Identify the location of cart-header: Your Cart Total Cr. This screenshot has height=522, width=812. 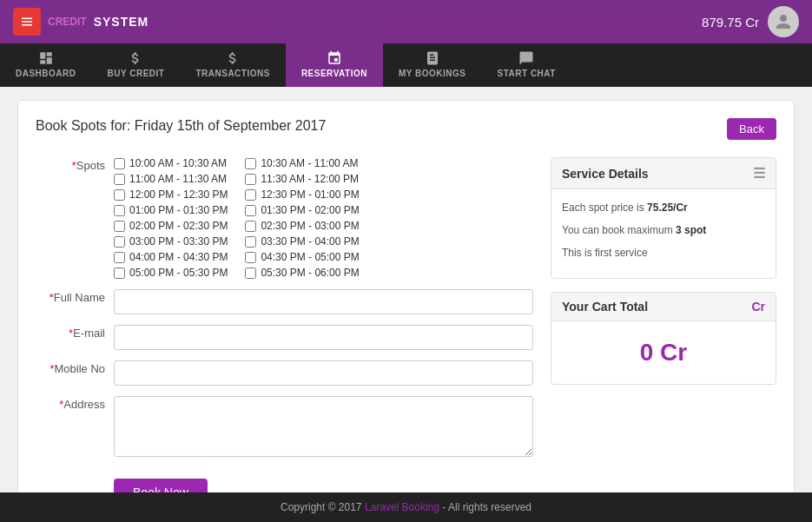
(663, 307).